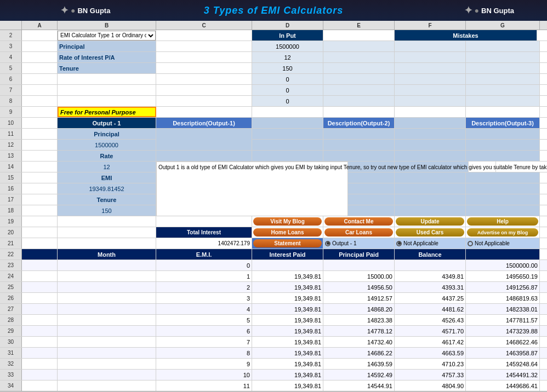 This screenshot has width=547, height=392. Describe the element at coordinates (399, 244) in the screenshot. I see `not-applicable-f-dot` at that location.